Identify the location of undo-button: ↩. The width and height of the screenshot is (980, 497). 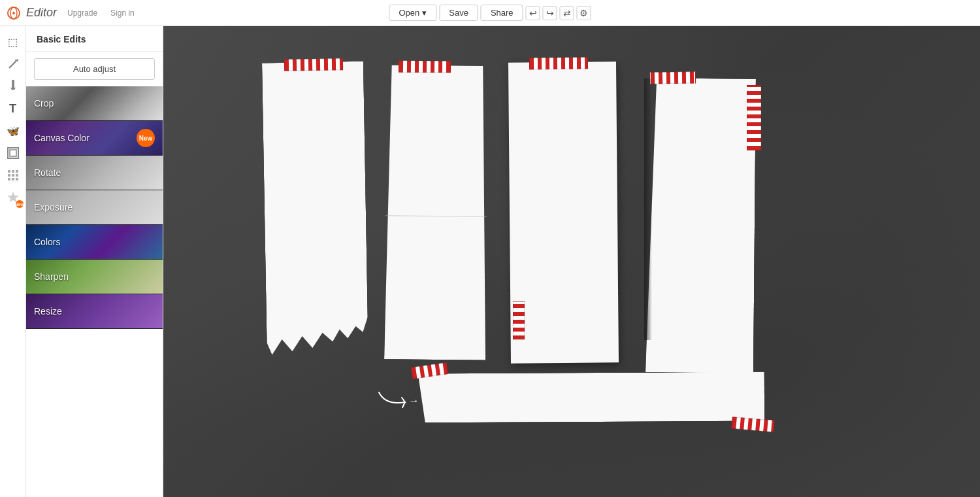
(533, 13).